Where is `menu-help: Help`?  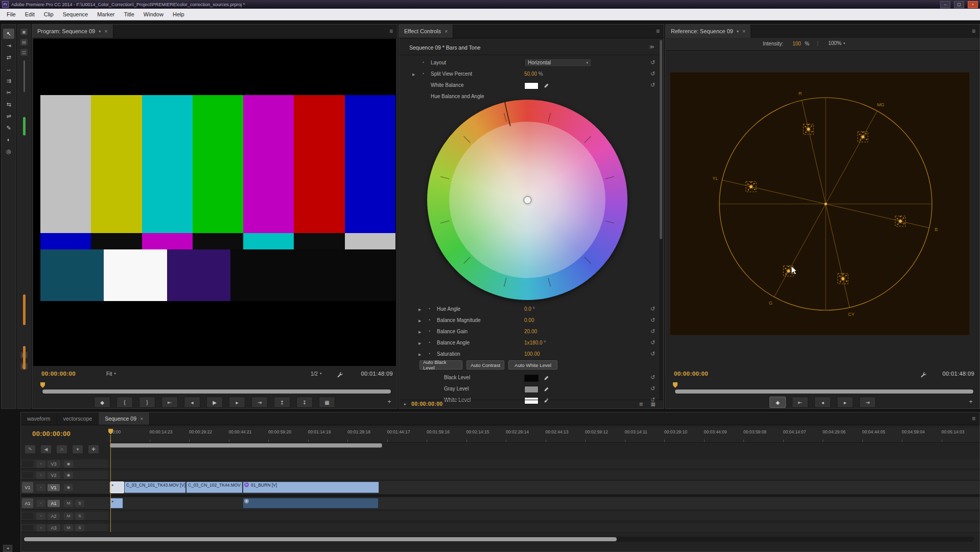
menu-help: Help is located at coordinates (179, 14).